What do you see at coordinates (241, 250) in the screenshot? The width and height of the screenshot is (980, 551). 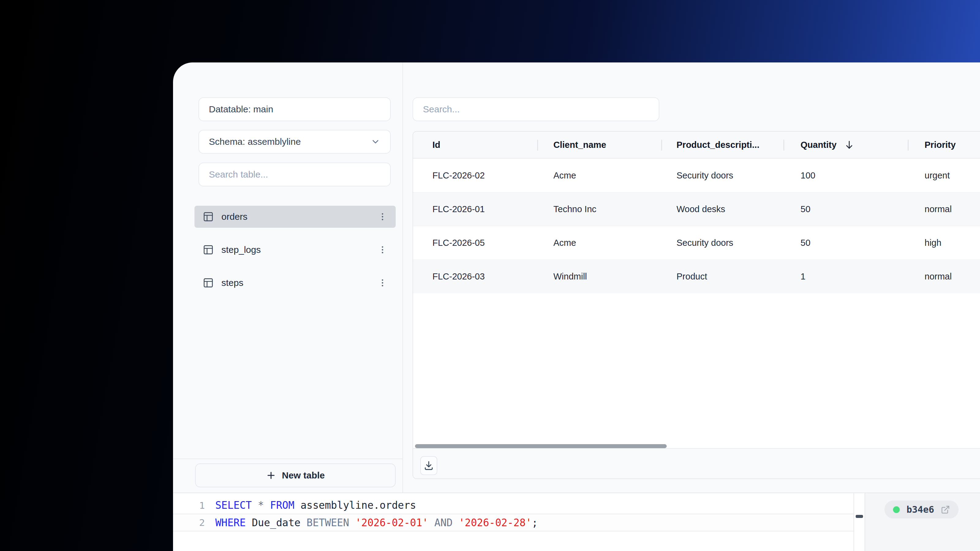 I see `table-item-label: step_logs` at bounding box center [241, 250].